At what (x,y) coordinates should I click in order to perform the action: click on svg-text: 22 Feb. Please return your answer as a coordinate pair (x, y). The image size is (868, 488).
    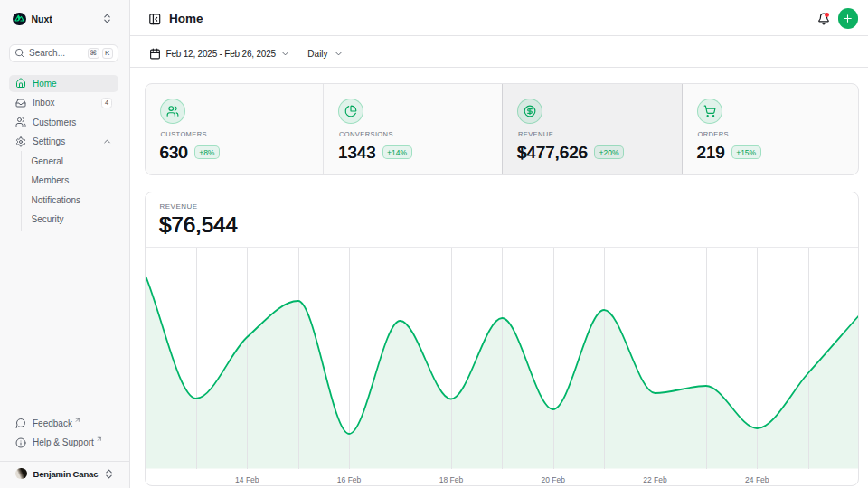
    Looking at the image, I should click on (655, 480).